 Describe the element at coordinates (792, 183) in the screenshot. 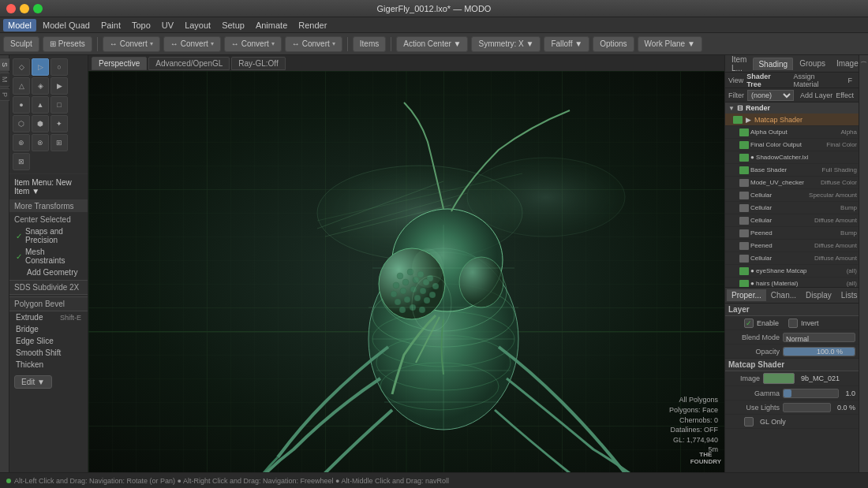

I see `shader-uv-checker: Mode_UV_checker Diffuse Color` at that location.